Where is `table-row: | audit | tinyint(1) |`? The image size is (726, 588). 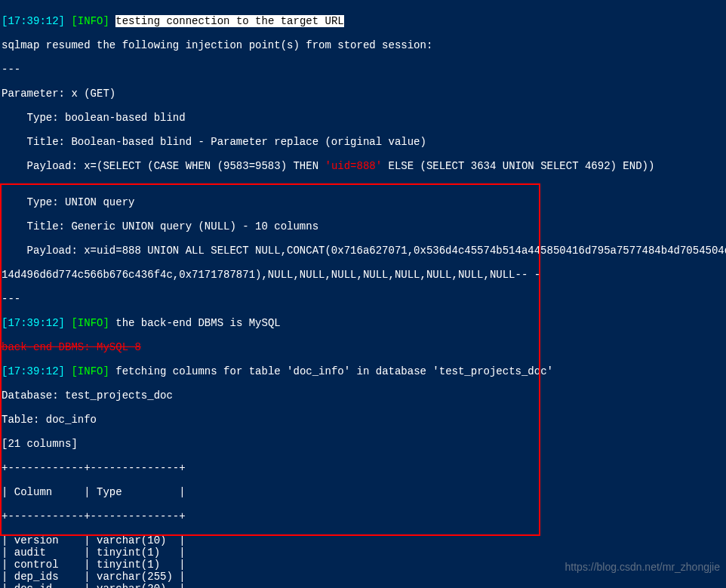 table-row: | audit | tinyint(1) | is located at coordinates (363, 553).